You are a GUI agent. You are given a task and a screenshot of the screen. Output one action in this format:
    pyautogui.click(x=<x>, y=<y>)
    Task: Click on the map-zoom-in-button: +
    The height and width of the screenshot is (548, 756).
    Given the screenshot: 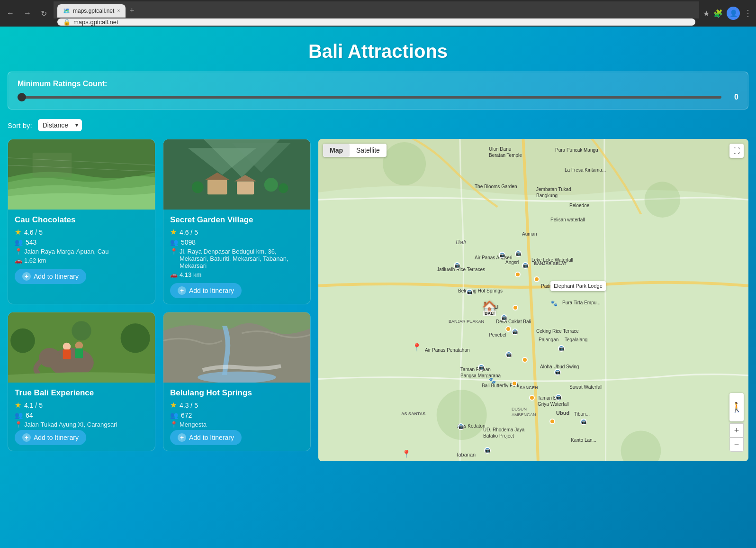 What is the action you would take?
    pyautogui.click(x=737, y=430)
    